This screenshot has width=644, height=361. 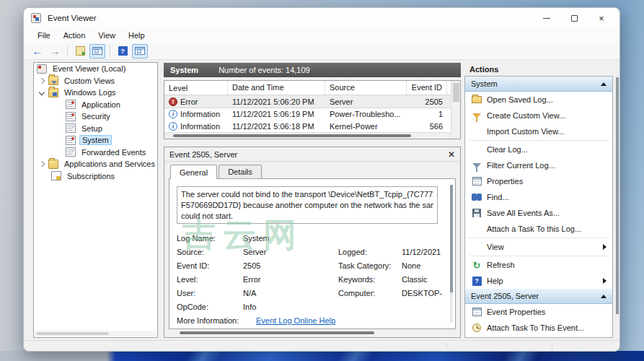 What do you see at coordinates (277, 114) in the screenshot?
I see `datetime-cell: 11/12/2021 5:06:19 PM` at bounding box center [277, 114].